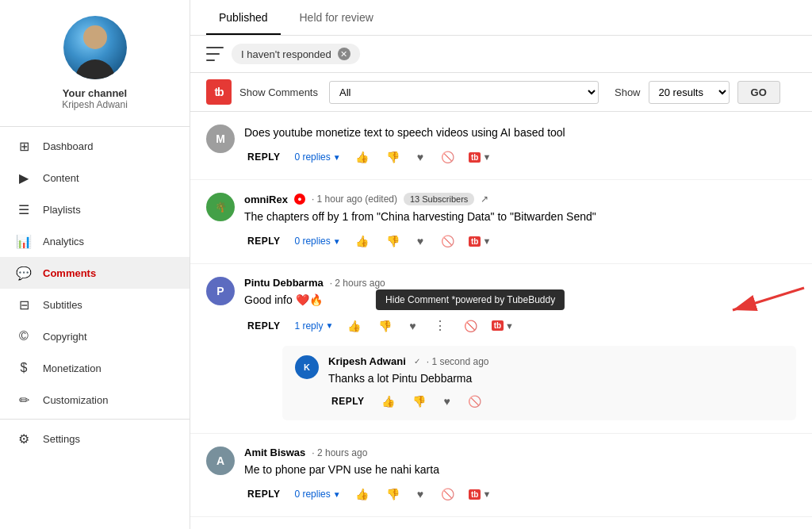 This screenshot has width=812, height=529. Describe the element at coordinates (62, 439) in the screenshot. I see `settings-label: Settings` at that location.